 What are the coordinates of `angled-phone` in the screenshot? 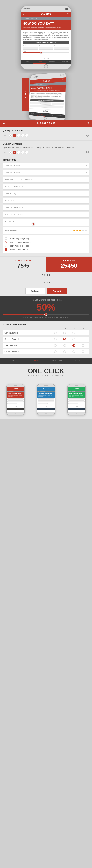 It's located at (46, 103).